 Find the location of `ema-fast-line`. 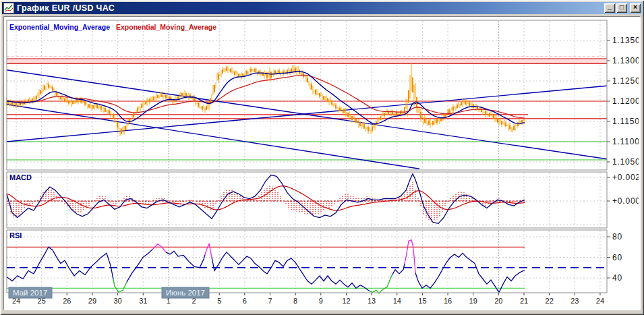

ema-fast-line is located at coordinates (266, 97).